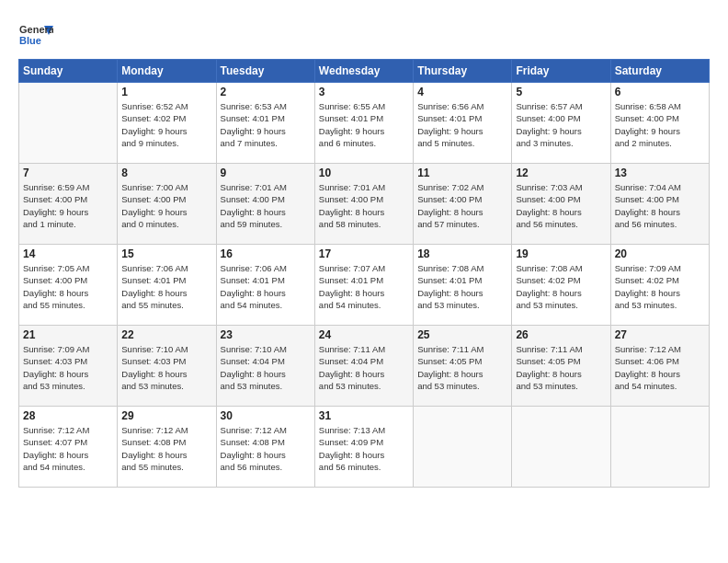  Describe the element at coordinates (30, 40) in the screenshot. I see `svg-text: Blue` at that location.